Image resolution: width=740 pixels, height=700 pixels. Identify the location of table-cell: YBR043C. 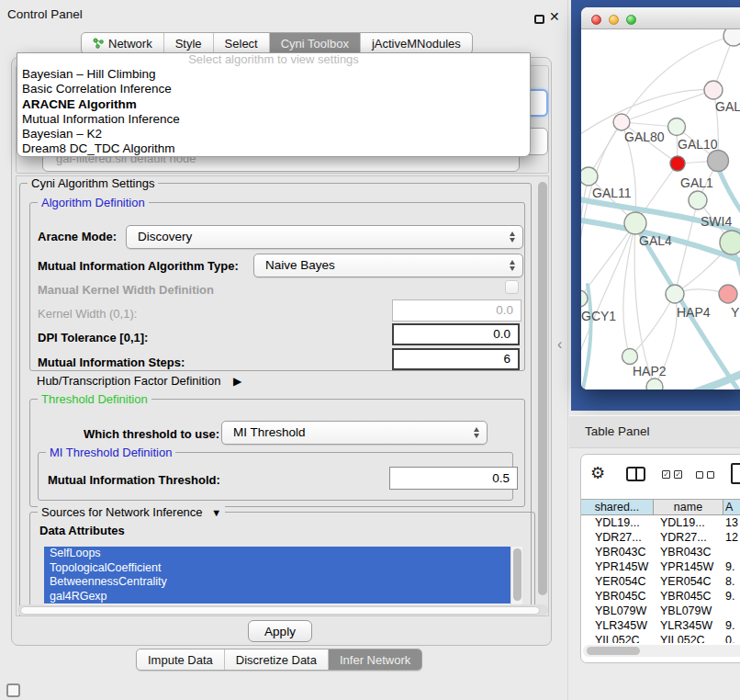
(617, 552).